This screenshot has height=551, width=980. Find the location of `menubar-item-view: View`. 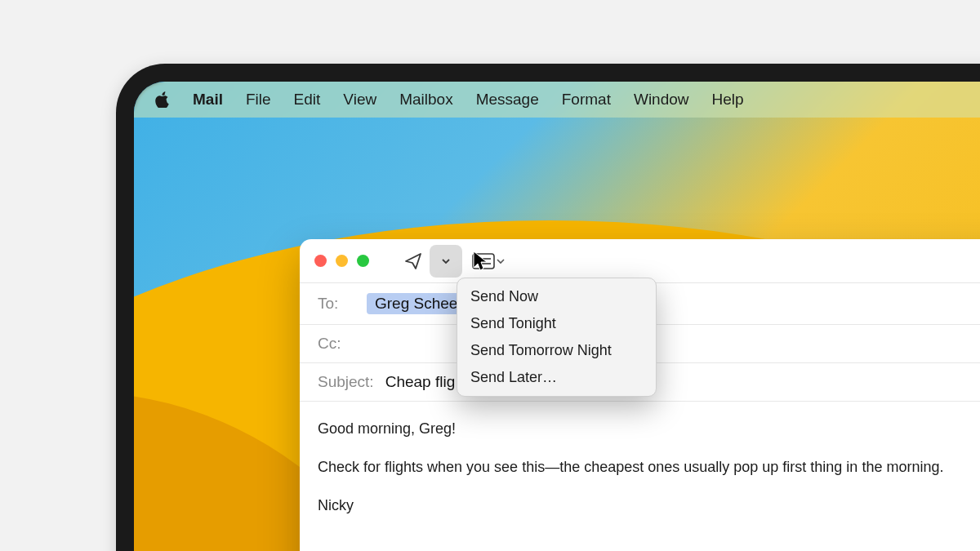

menubar-item-view: View is located at coordinates (359, 100).